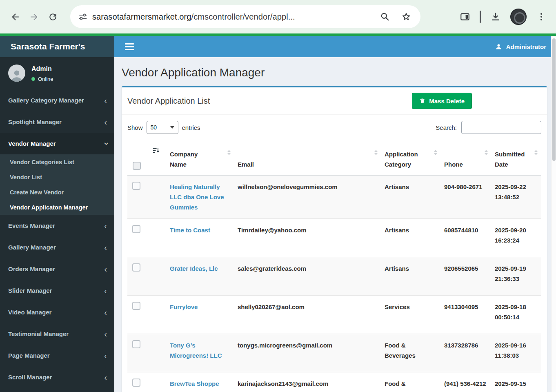 The width and height of the screenshot is (556, 392). Describe the element at coordinates (129, 47) in the screenshot. I see `sidebar-toggle-button` at that location.